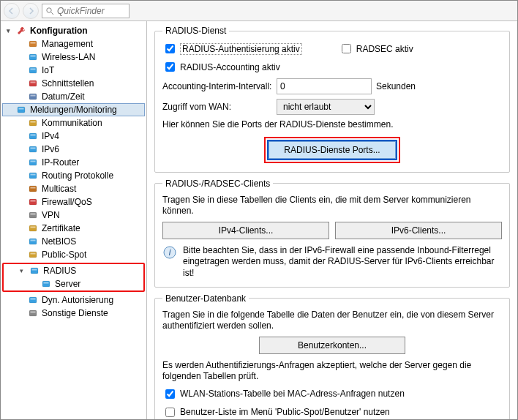  What do you see at coordinates (196, 31) in the screenshot?
I see `radius-service-legend: RADIUS-Dienst` at bounding box center [196, 31].